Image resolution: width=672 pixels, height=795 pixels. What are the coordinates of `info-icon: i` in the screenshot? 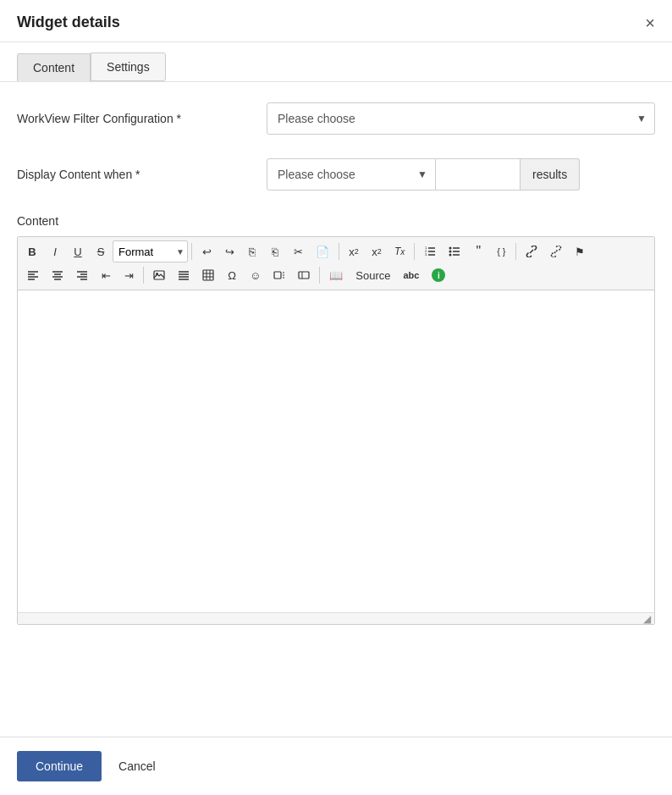 It's located at (438, 275).